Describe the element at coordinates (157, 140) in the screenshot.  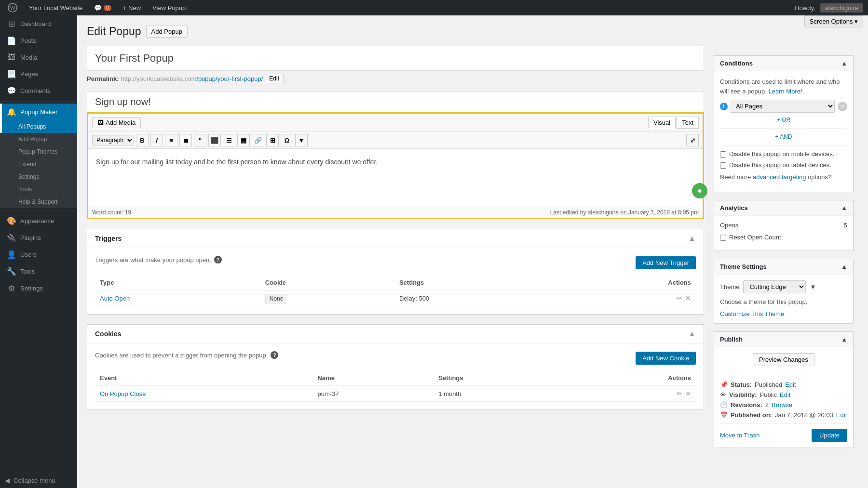
I see `italic-button: I` at that location.